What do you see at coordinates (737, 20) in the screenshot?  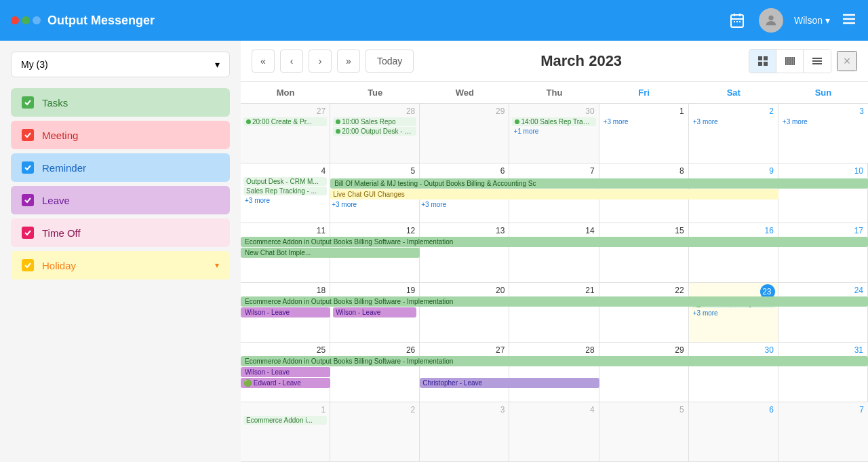 I see `calendar-icon` at bounding box center [737, 20].